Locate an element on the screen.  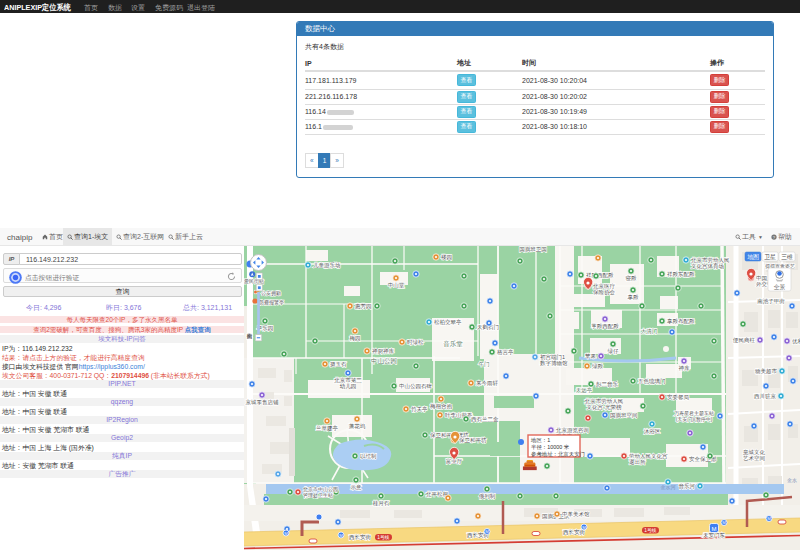
svg-text: 物美超市 is located at coordinates (766, 372).